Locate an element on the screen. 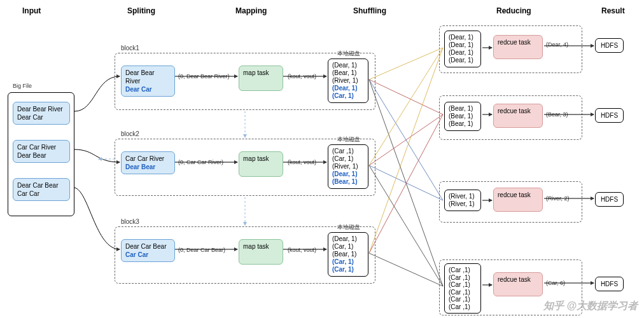  block1-split: Dear Bear River Dear Car is located at coordinates (148, 81).